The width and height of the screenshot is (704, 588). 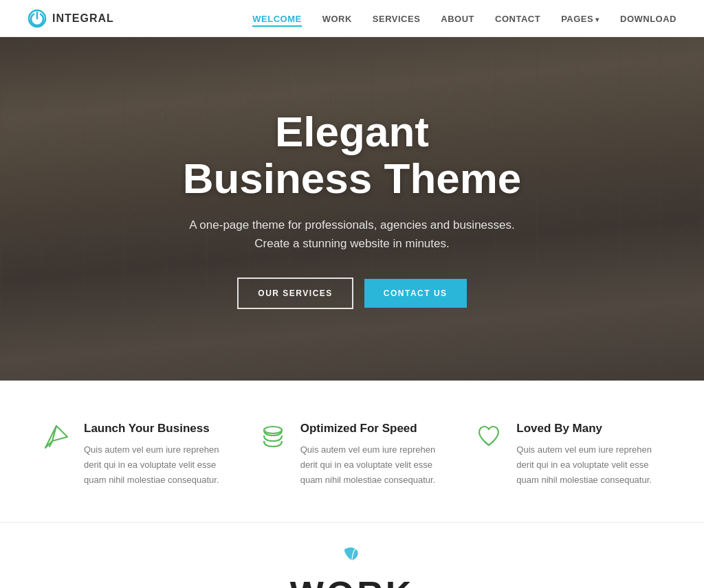 I want to click on feature-loved-title: Loved By Many, so click(x=590, y=429).